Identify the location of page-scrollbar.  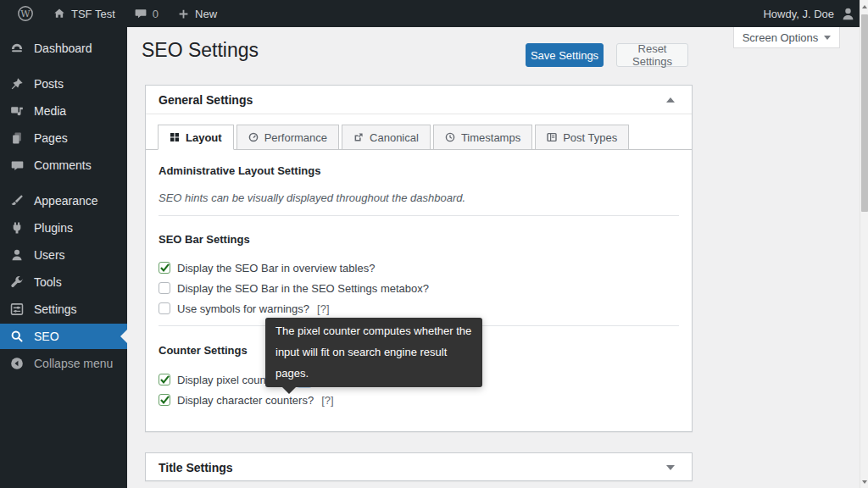
(864, 244).